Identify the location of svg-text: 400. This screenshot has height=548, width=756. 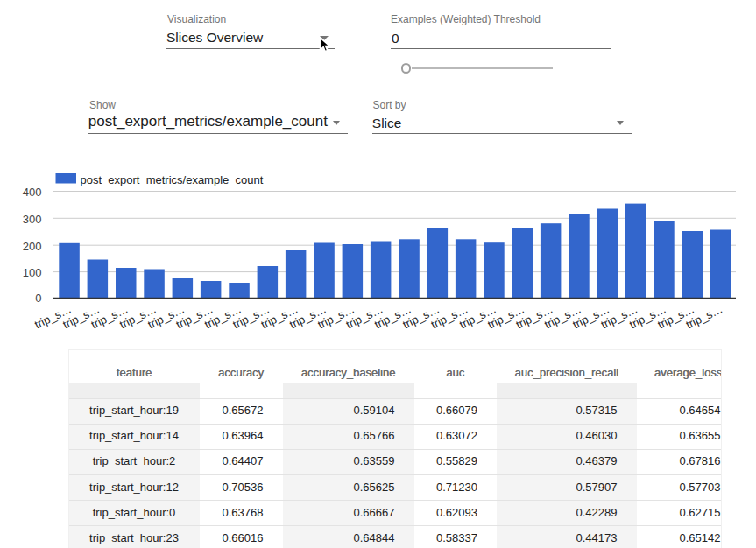
(32, 193).